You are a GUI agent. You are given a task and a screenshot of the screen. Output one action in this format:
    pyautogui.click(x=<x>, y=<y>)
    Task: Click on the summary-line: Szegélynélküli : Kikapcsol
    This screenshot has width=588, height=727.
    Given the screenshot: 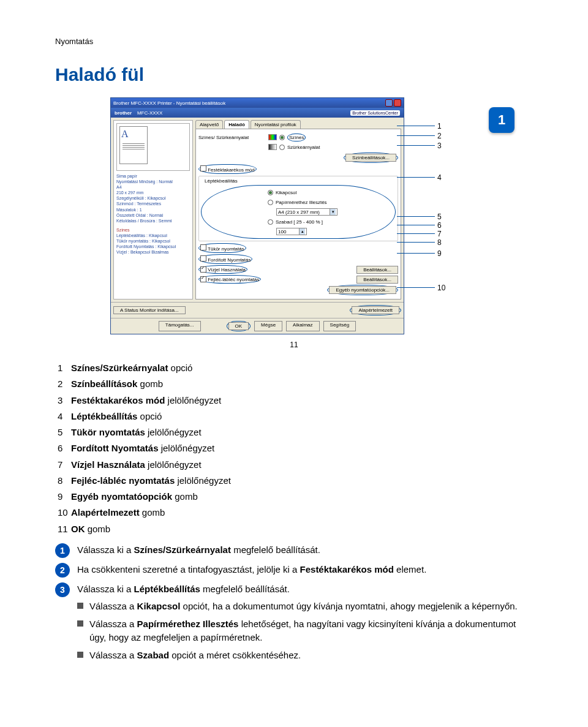 What is the action you would take?
    pyautogui.click(x=153, y=198)
    